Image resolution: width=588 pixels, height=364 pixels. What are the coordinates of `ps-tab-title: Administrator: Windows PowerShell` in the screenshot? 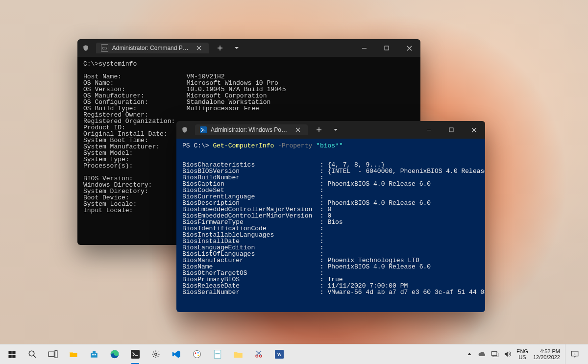 It's located at (250, 130).